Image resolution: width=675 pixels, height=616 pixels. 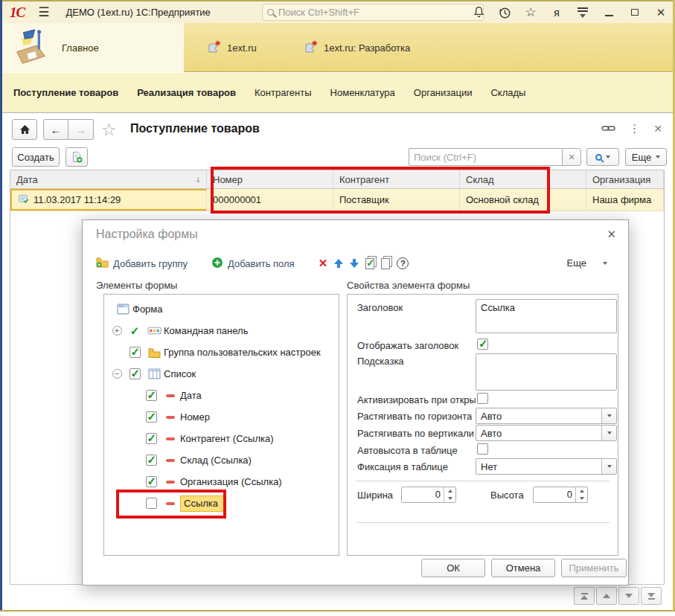 What do you see at coordinates (65, 92) in the screenshot?
I see `menu-item-postuplenie: Поступление товаров` at bounding box center [65, 92].